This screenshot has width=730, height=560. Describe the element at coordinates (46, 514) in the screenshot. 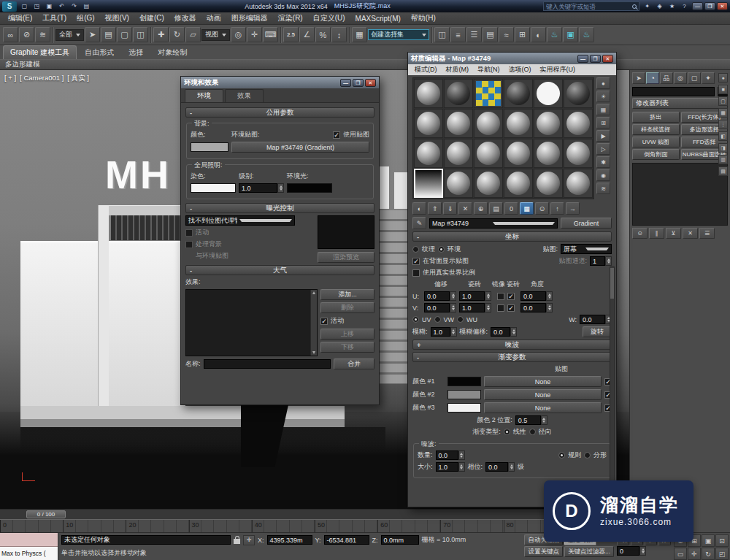

I see `time-slider-handle: 0 / 100` at that location.